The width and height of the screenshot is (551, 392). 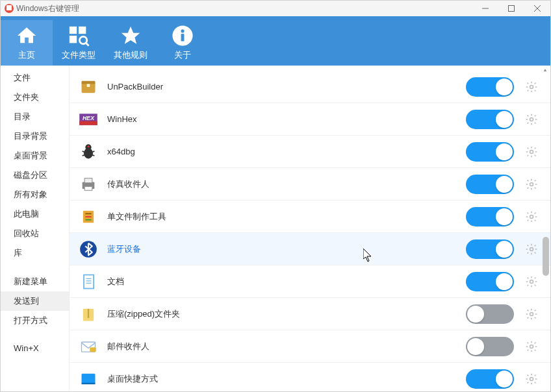 I want to click on toolbar-label: 关于, so click(x=183, y=55).